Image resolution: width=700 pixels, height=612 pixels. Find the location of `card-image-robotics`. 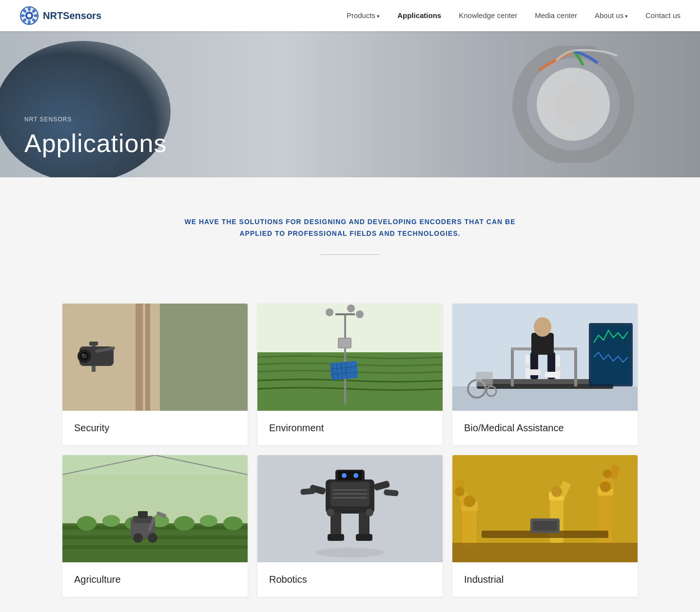

card-image-robotics is located at coordinates (350, 509).